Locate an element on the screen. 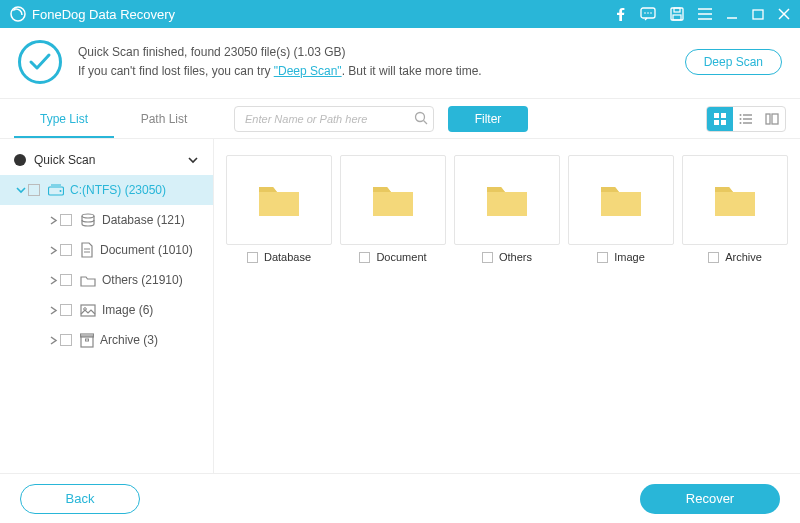 The height and width of the screenshot is (523, 800). view-mode-toggle is located at coordinates (746, 119).